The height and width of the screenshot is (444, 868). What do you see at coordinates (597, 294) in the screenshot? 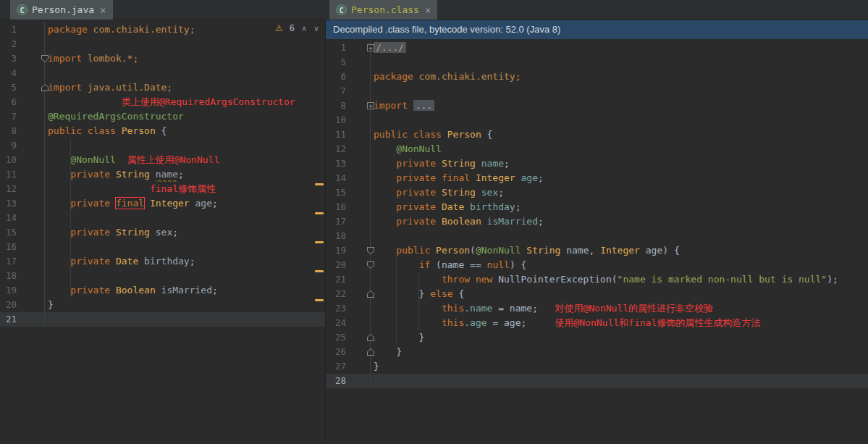
I see `code-line: 22 } else {` at bounding box center [597, 294].